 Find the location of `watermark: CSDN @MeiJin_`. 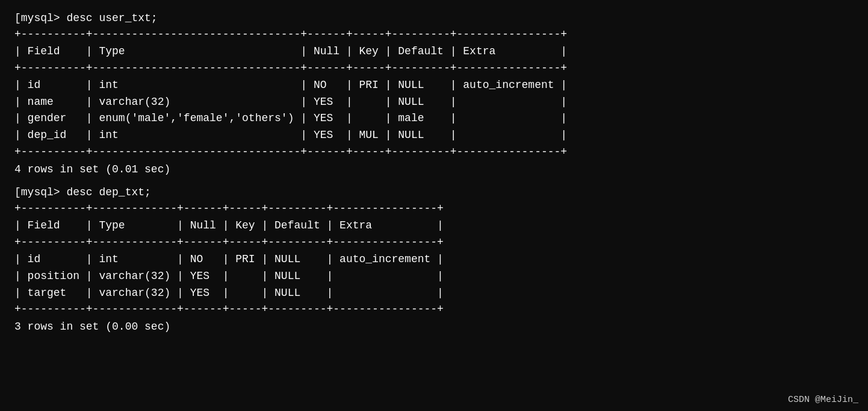

watermark: CSDN @MeiJin_ is located at coordinates (823, 400).